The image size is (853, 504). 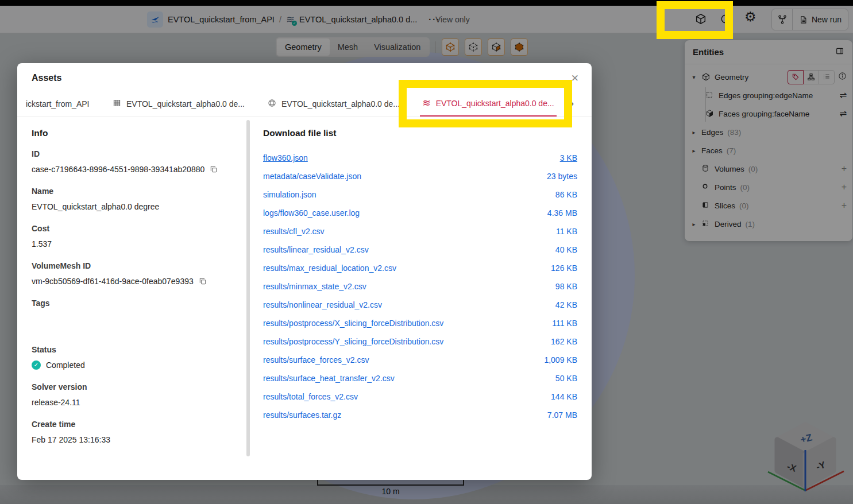 I want to click on files-heading: Download file list, so click(x=420, y=133).